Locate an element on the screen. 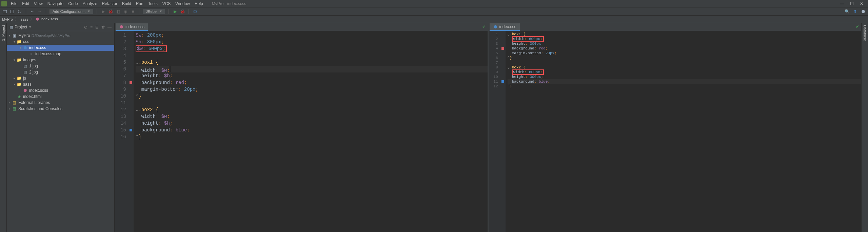 This screenshot has height=232, width=868. hide-icon: — is located at coordinates (110, 27).